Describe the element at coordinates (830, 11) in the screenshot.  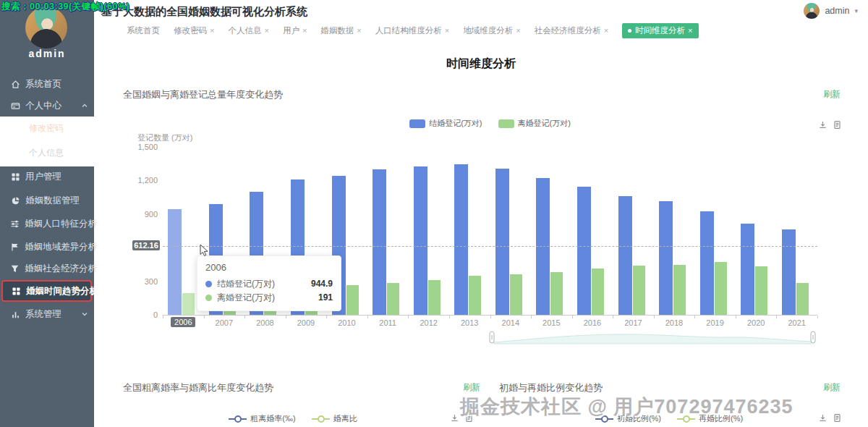
I see `header-user-menu: admin ▾` at that location.